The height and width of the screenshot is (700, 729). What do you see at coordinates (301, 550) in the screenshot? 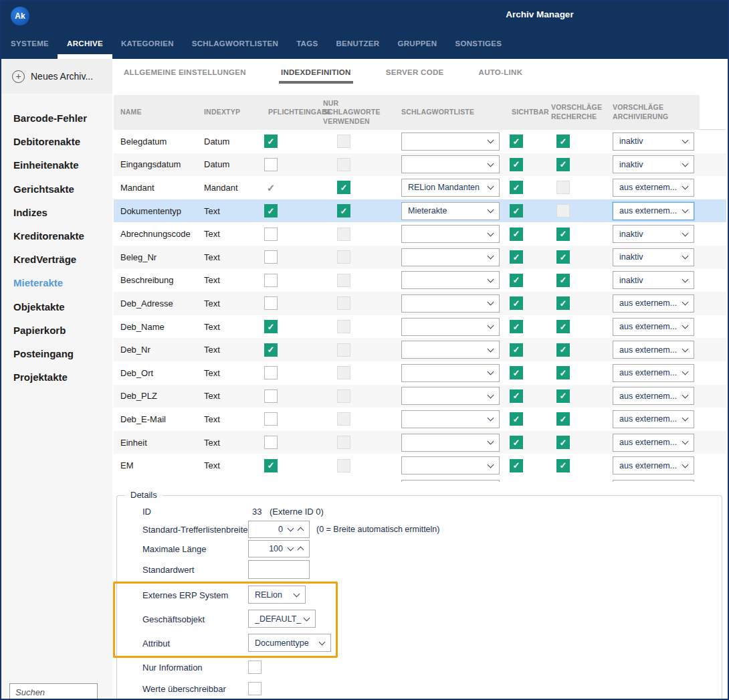
I see `chevron-up-icon` at bounding box center [301, 550].